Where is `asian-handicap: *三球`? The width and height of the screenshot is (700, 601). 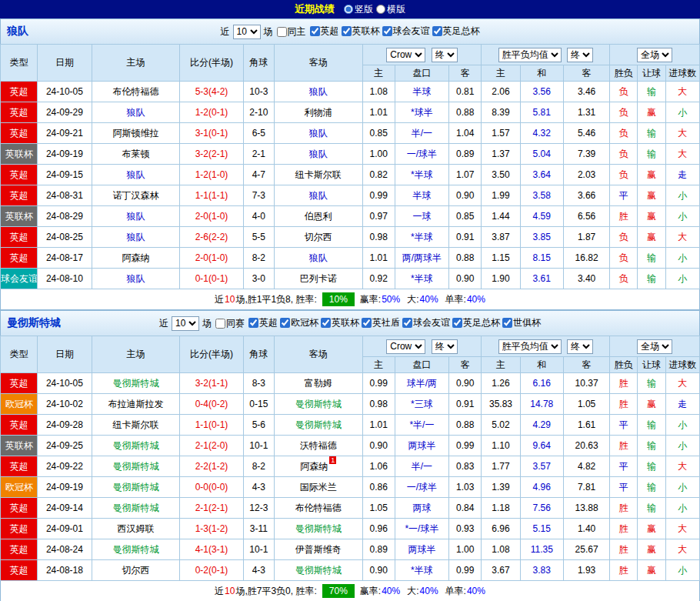
asian-handicap: *三球 is located at coordinates (422, 405).